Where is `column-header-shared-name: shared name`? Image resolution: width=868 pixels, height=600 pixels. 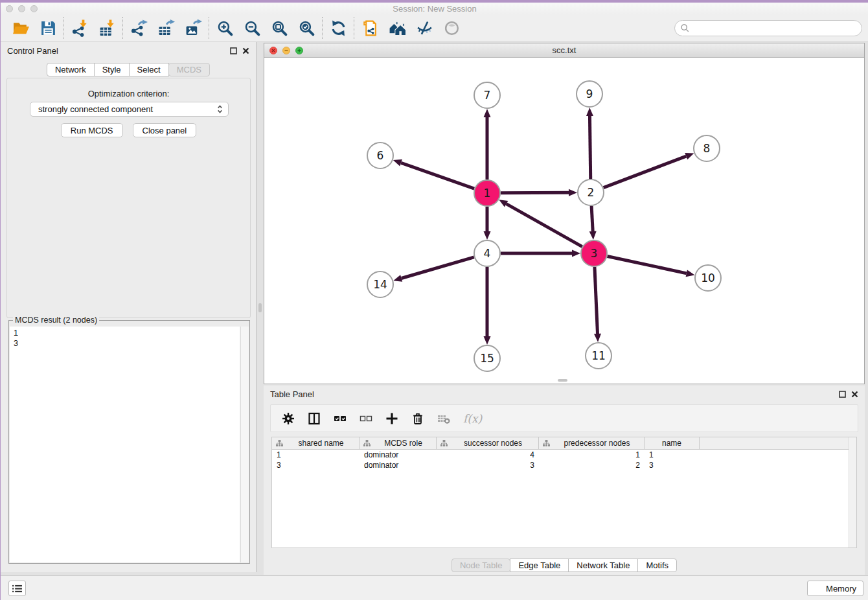
column-header-shared-name: shared name is located at coordinates (316, 443).